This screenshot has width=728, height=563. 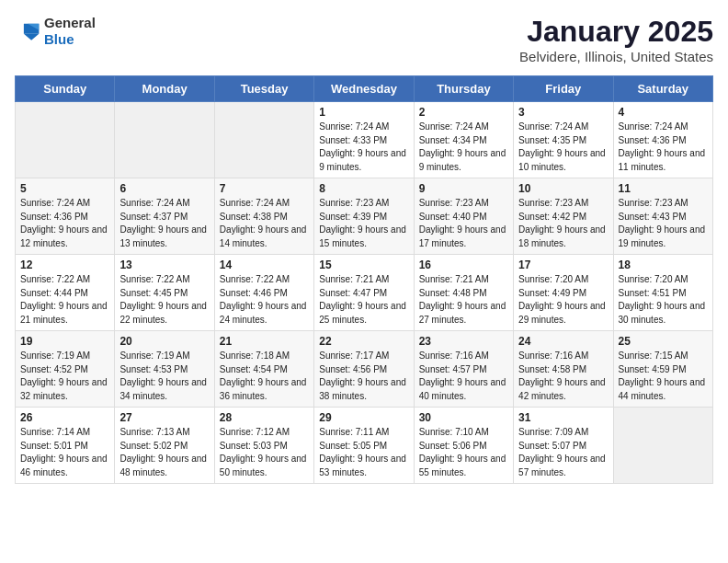 I want to click on day-number: 31, so click(x=563, y=418).